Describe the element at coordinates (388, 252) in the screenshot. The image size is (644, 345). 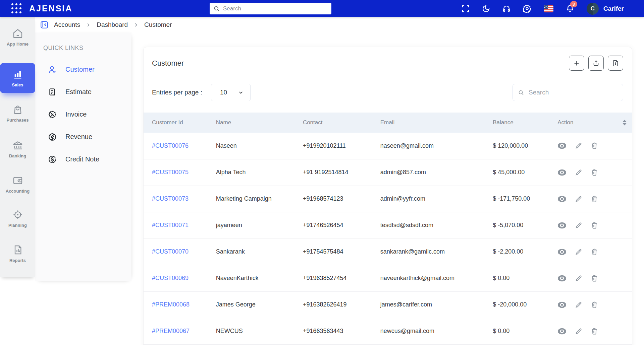
I see `table-row: #CUST00070 Sankarank +91754575484 sankar…` at that location.